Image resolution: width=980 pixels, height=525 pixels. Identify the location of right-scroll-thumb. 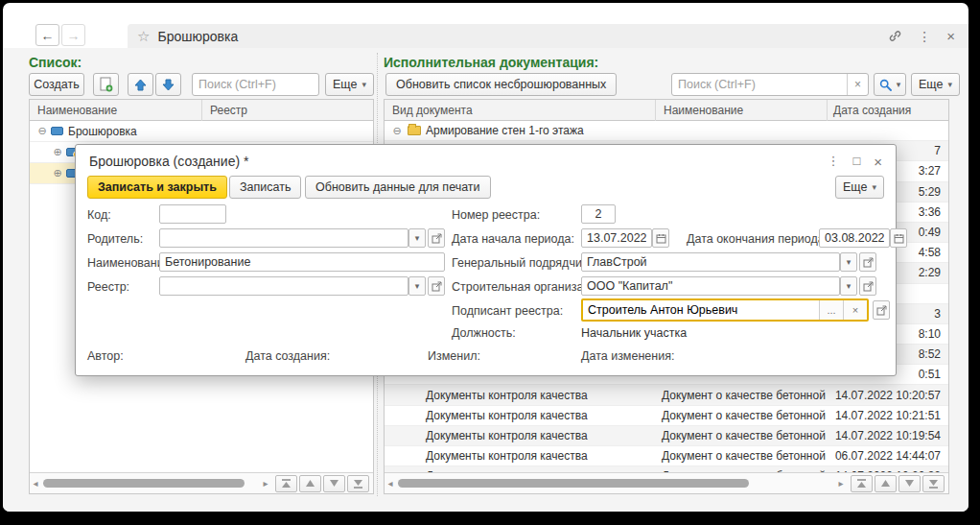
(573, 484).